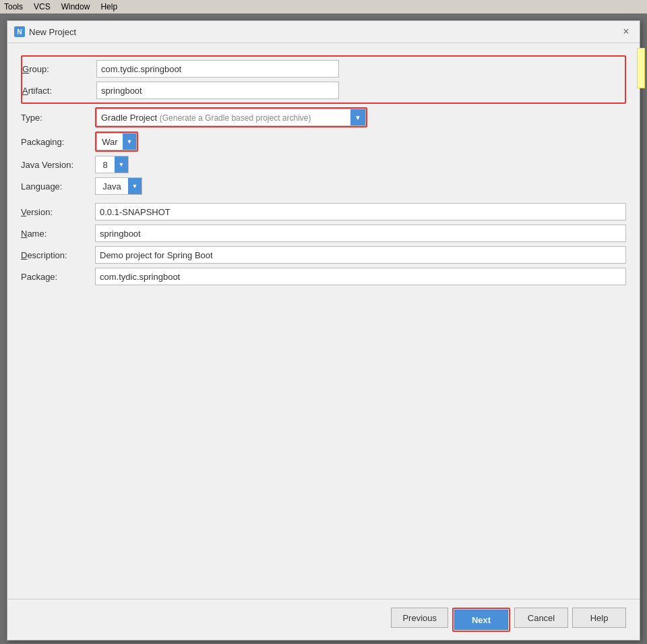 The image size is (647, 644). I want to click on spacer1, so click(324, 199).